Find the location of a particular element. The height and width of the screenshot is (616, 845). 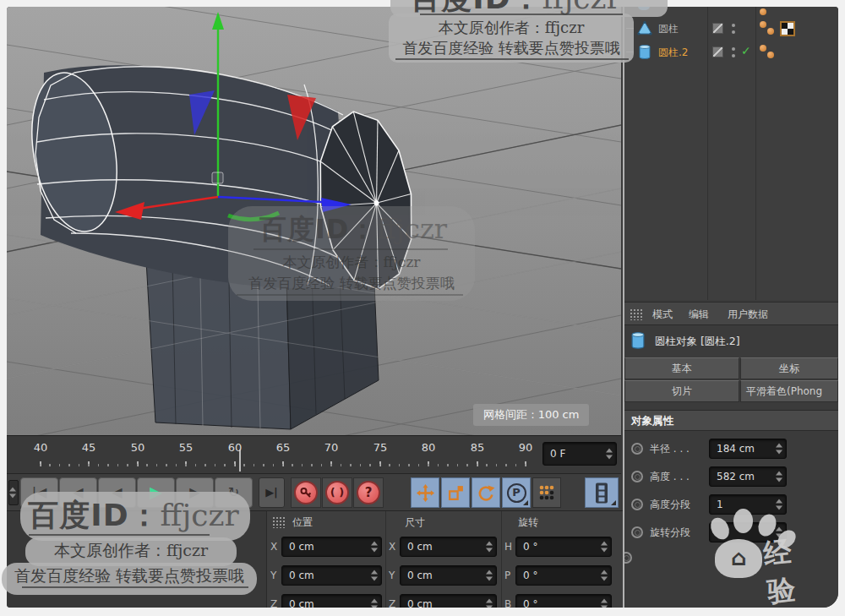

menu-edit: 编辑 is located at coordinates (699, 314).